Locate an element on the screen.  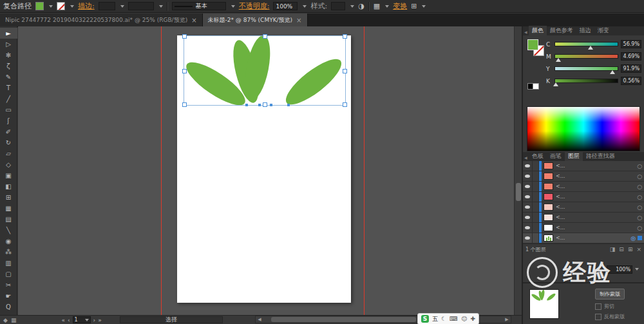
shape-builder-tool: ◧ is located at coordinates (9, 187).